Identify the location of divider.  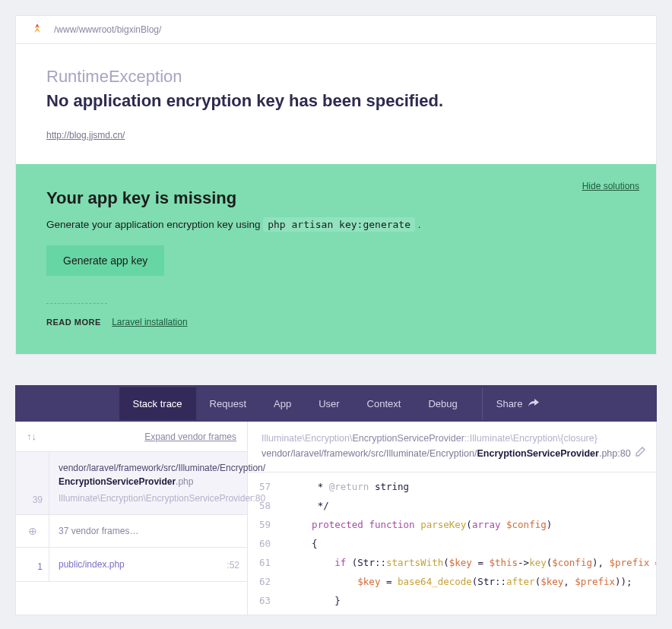
(77, 304).